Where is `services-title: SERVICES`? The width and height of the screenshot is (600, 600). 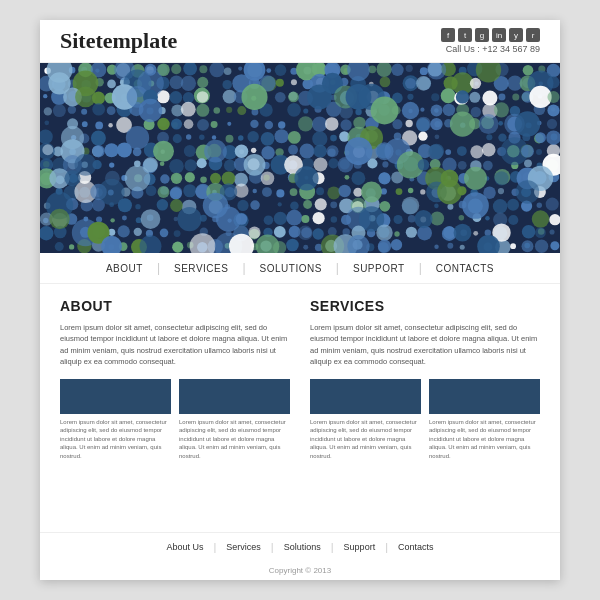
services-title: SERVICES is located at coordinates (425, 306).